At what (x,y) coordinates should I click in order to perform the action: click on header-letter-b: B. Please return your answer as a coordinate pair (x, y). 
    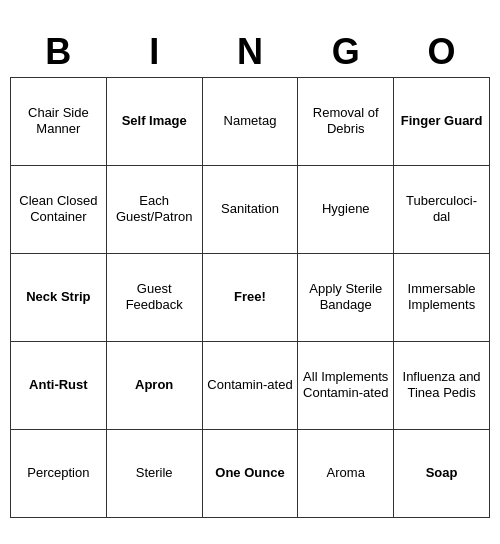
    Looking at the image, I should click on (59, 52).